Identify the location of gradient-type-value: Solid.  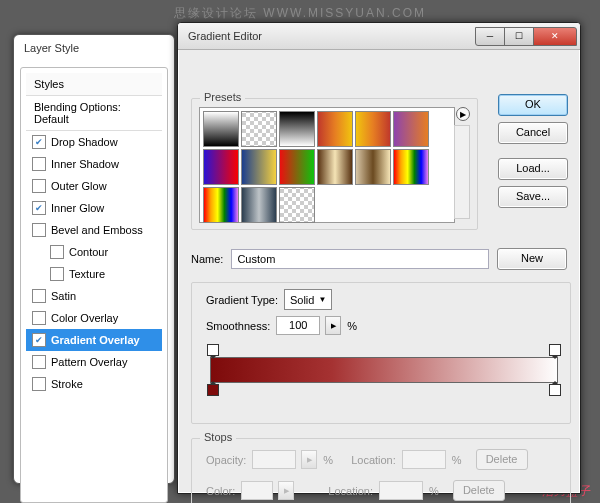
(302, 300).